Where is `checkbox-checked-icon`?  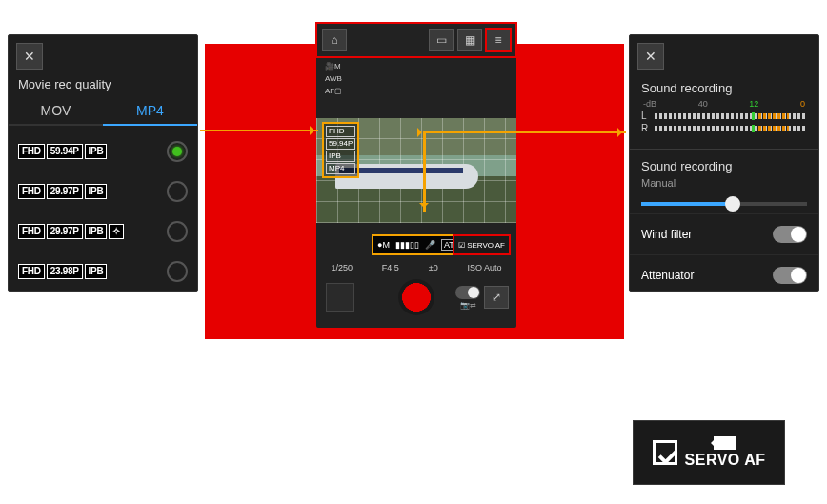 checkbox-checked-icon is located at coordinates (665, 453).